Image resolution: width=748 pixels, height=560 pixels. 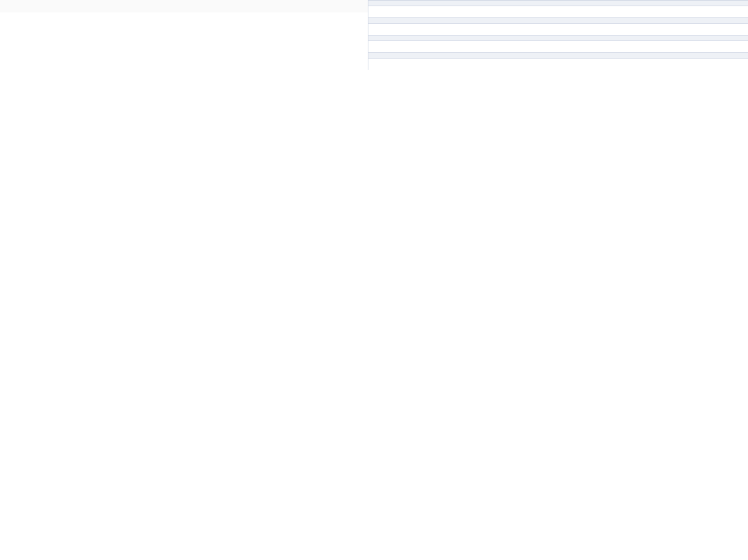 What do you see at coordinates (184, 6) in the screenshot?
I see `icon-sets-left-panel` at bounding box center [184, 6].